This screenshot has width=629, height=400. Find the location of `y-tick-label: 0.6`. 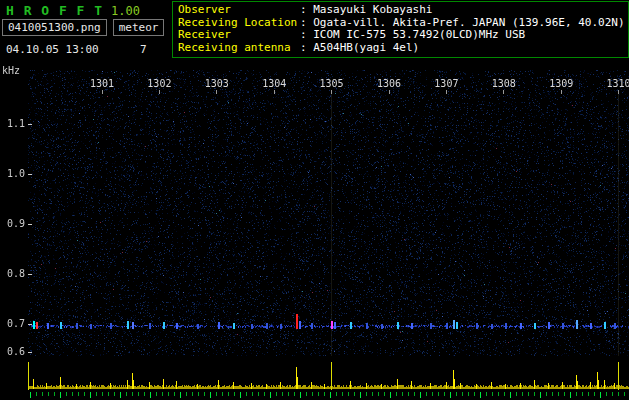

y-tick-label: 0.6 is located at coordinates (12, 352).